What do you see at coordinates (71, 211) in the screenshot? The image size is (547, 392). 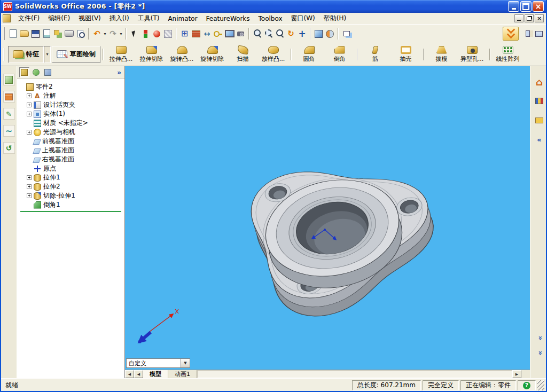 I see `rollback-bar` at bounding box center [71, 211].